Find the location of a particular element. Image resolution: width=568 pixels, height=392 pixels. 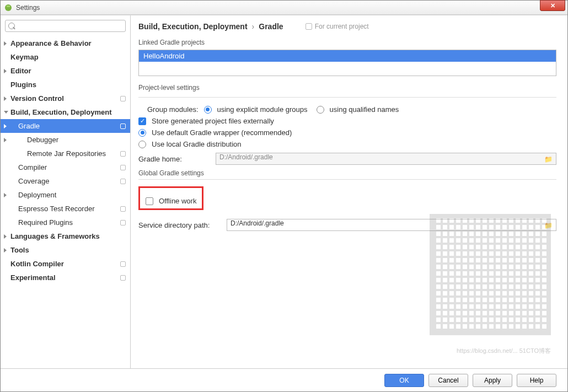

tree-item-gradle: Gradle is located at coordinates (65, 126).